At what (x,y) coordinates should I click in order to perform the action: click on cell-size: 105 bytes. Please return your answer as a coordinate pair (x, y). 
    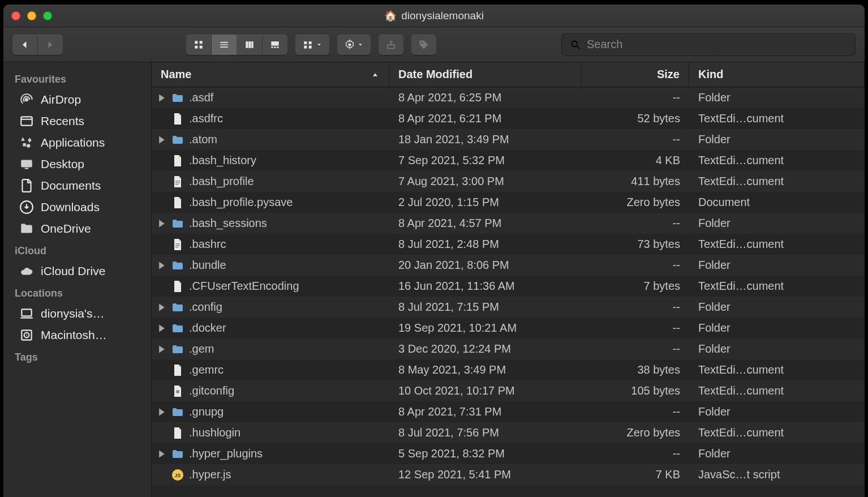
    Looking at the image, I should click on (635, 391).